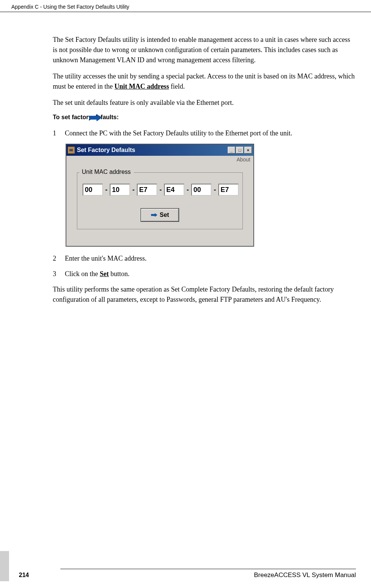 This screenshot has width=371, height=588. What do you see at coordinates (71, 150) in the screenshot?
I see `window-icon` at bounding box center [71, 150].